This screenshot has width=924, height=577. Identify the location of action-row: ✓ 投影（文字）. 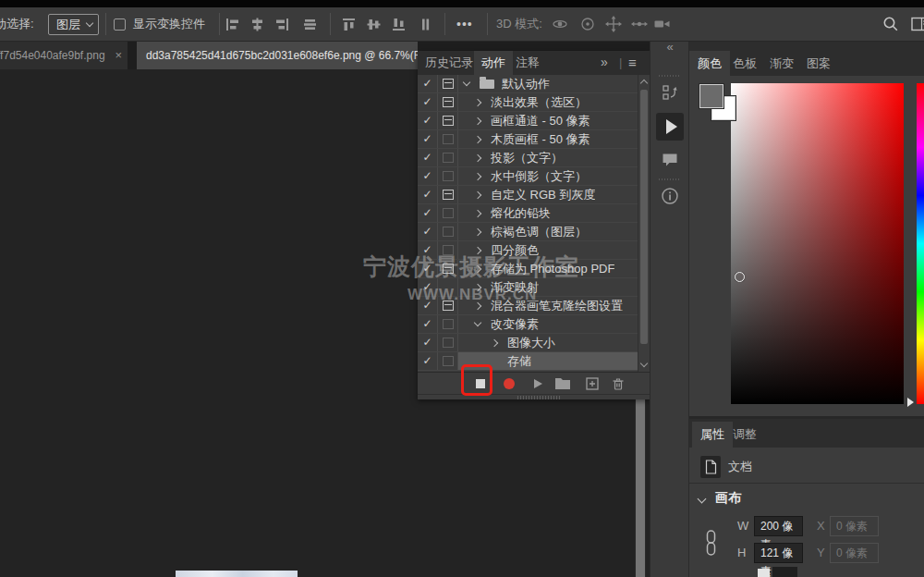
(528, 158).